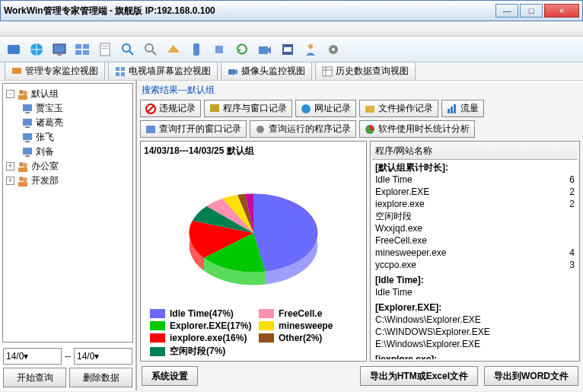  I want to click on ship-icon, so click(174, 49).